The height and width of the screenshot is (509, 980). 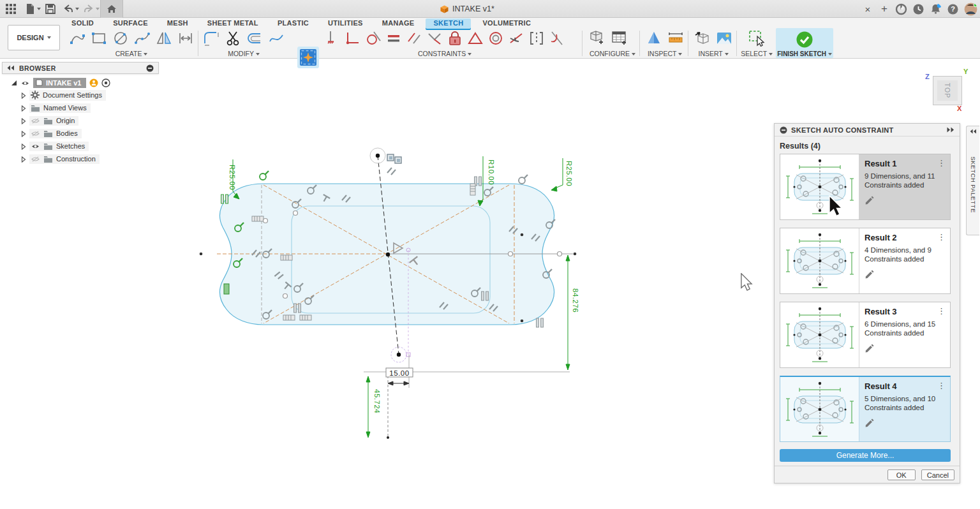 I want to click on tab-sheet-metal: SHEET METAL, so click(x=233, y=24).